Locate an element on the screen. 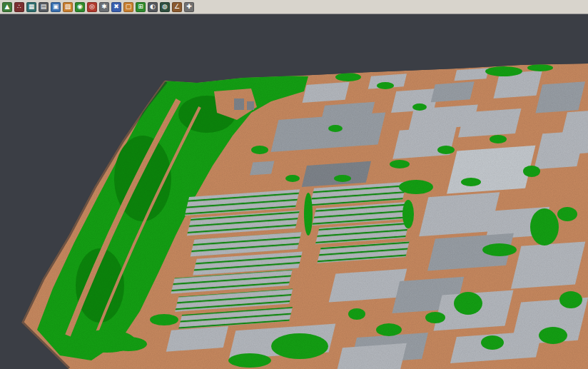 The height and width of the screenshot is (369, 588). globe-dark-icon: ◍ is located at coordinates (165, 7).